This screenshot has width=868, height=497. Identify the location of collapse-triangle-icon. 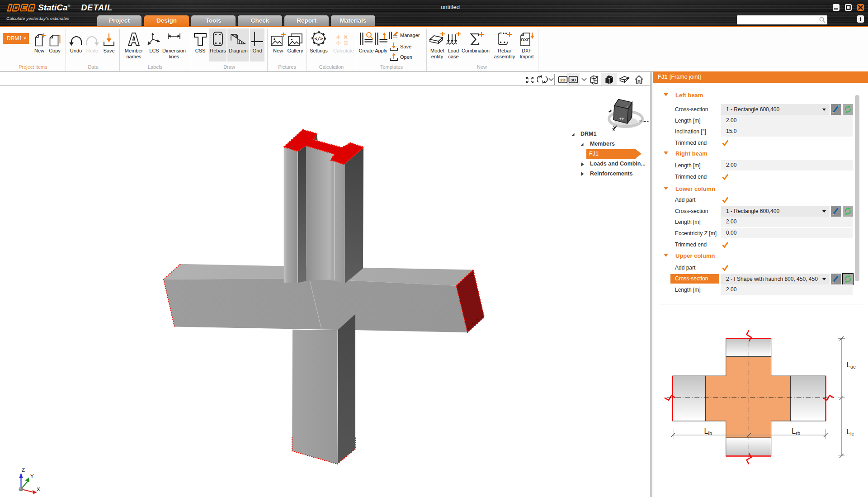
(666, 95).